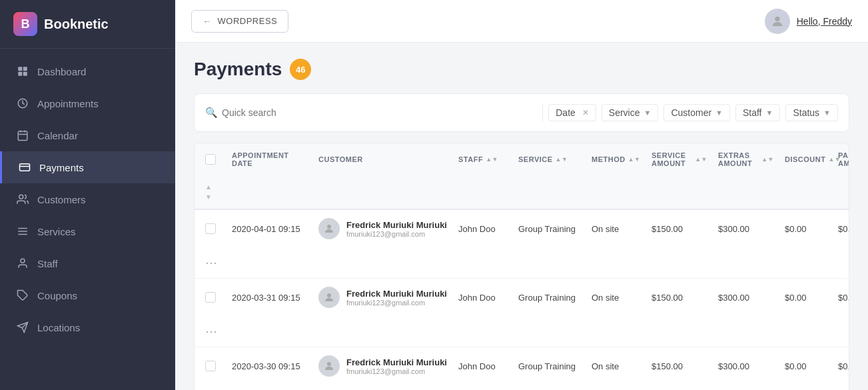  I want to click on more-options-btn-1: ⋯, so click(211, 331).